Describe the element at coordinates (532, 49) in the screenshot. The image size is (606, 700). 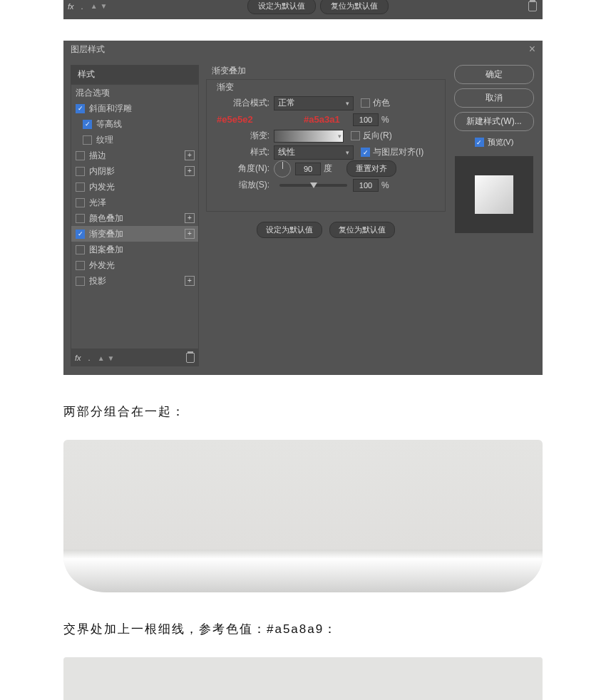
I see `close-icon: ×` at that location.